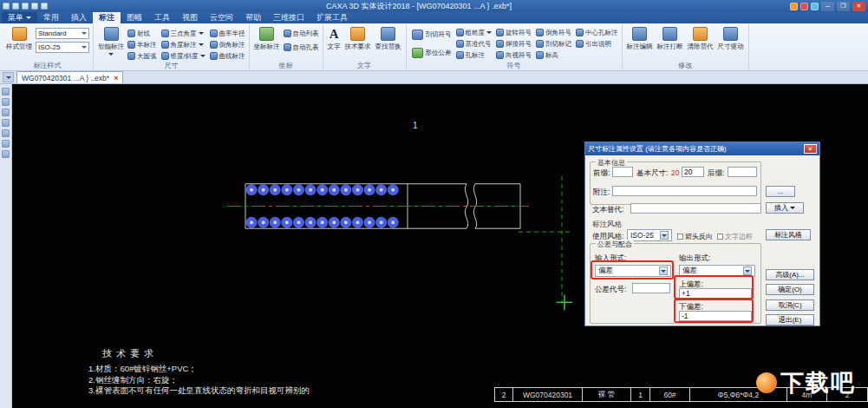 This screenshot has width=868, height=408. What do you see at coordinates (788, 234) in the screenshot?
I see `style-manager-button: 标注风格` at bounding box center [788, 234].